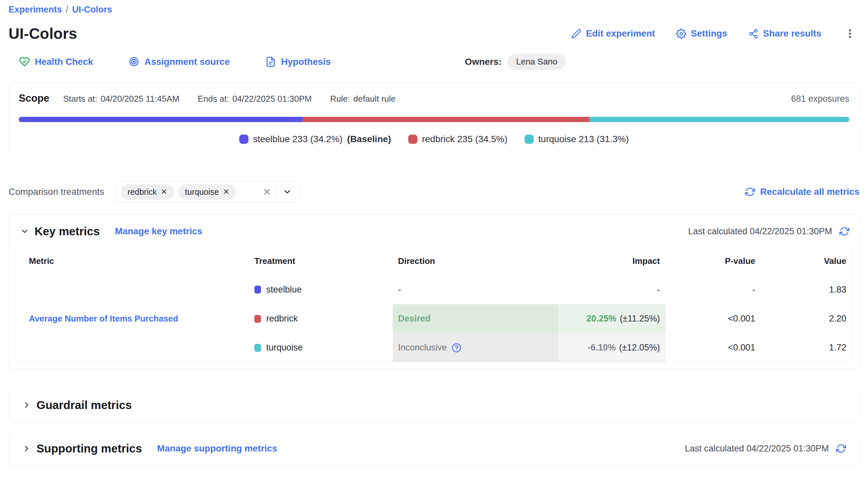  I want to click on quick-links-row: Health Check Assignment source Hypothesi…, so click(434, 62).